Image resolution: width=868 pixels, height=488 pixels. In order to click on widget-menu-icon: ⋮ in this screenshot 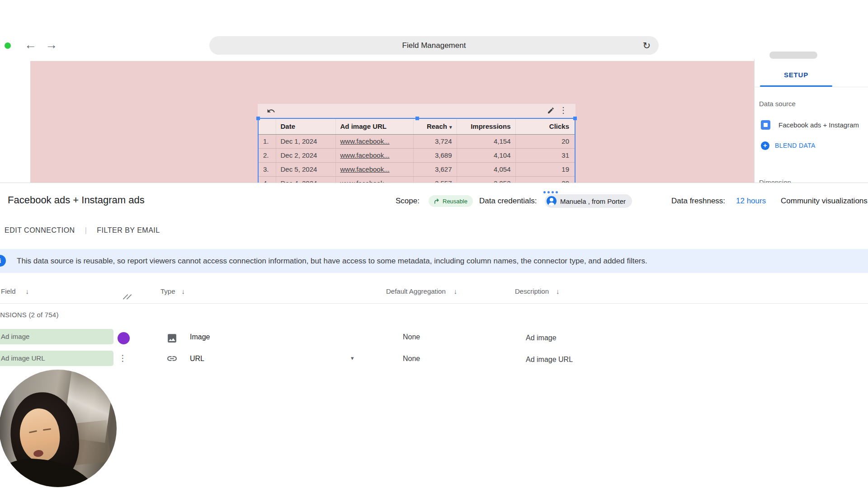, I will do `click(563, 110)`.